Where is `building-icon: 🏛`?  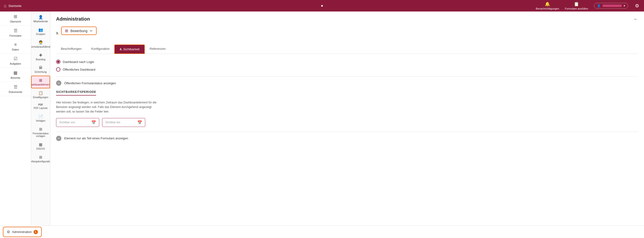 building-icon: 🏛 is located at coordinates (41, 68).